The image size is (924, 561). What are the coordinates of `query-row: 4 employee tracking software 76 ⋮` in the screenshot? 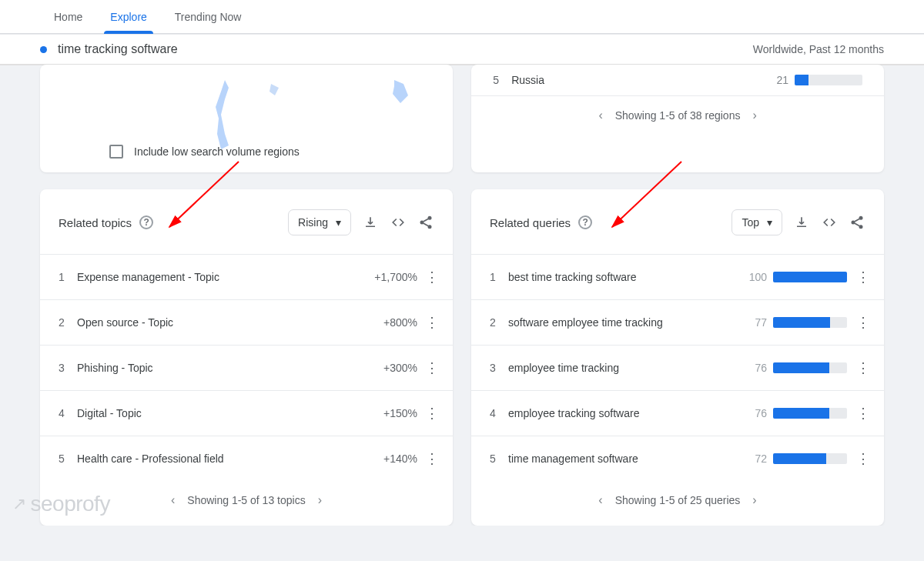 It's located at (678, 412).